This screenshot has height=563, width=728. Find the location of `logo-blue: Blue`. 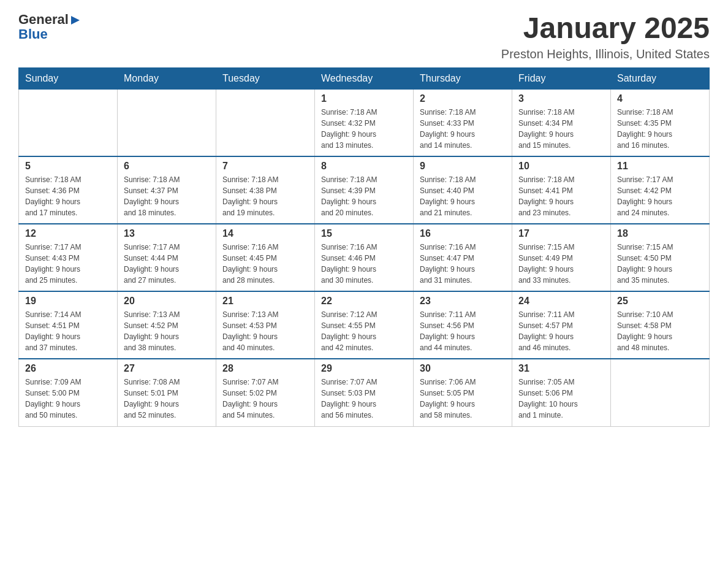

logo-blue: Blue is located at coordinates (50, 34).